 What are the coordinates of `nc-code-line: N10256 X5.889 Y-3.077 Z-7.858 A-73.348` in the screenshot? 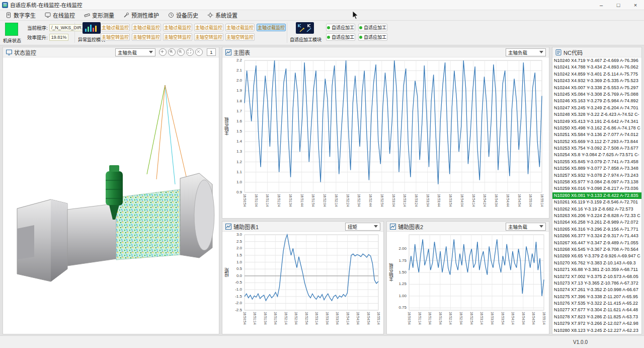 It's located at (597, 168).